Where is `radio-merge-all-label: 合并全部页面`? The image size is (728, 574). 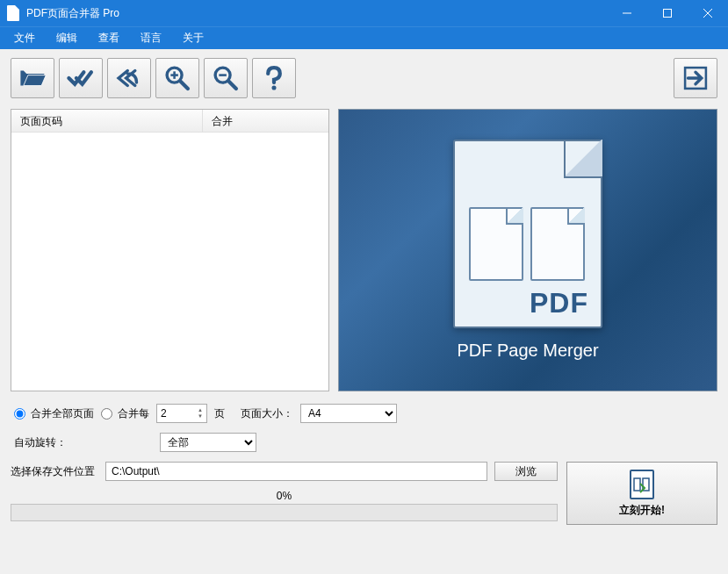 radio-merge-all-label: 合并全部页面 is located at coordinates (62, 414).